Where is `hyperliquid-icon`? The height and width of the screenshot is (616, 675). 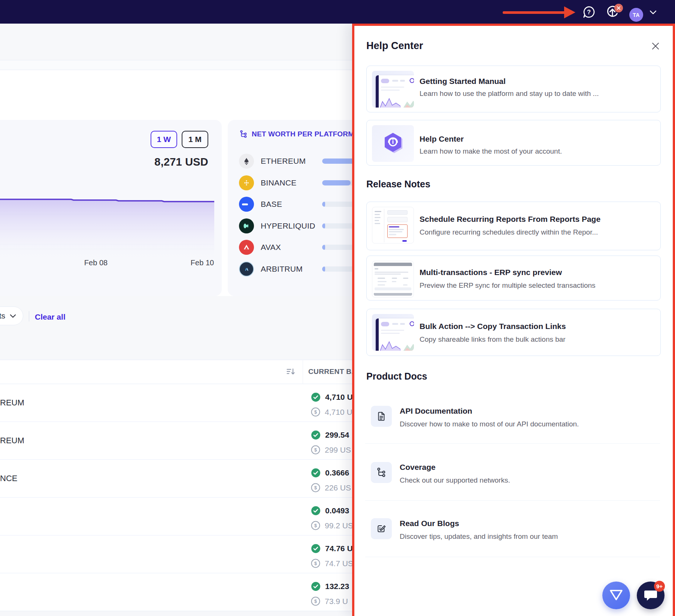
hyperliquid-icon is located at coordinates (246, 226).